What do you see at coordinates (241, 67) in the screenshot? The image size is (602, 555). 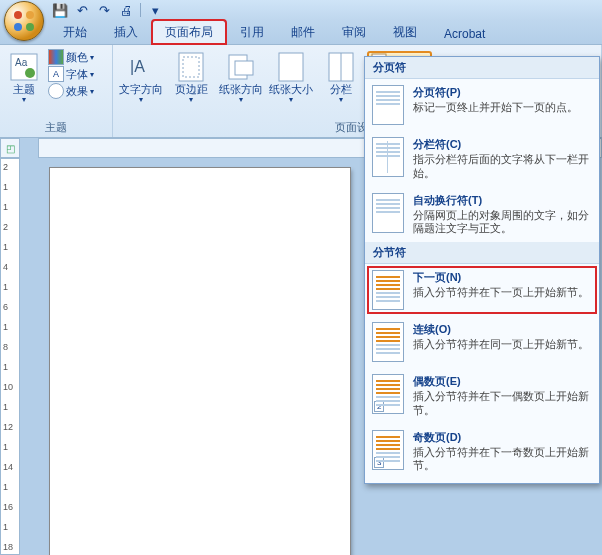 I see `orientation-icon` at bounding box center [241, 67].